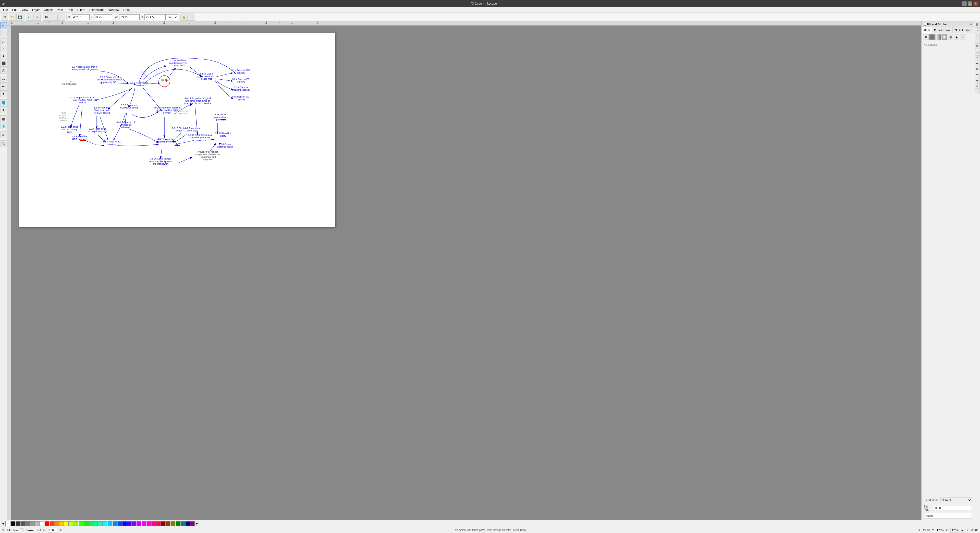 This screenshot has height=533, width=980. What do you see at coordinates (953, 508) in the screenshot?
I see `blur-input` at bounding box center [953, 508].